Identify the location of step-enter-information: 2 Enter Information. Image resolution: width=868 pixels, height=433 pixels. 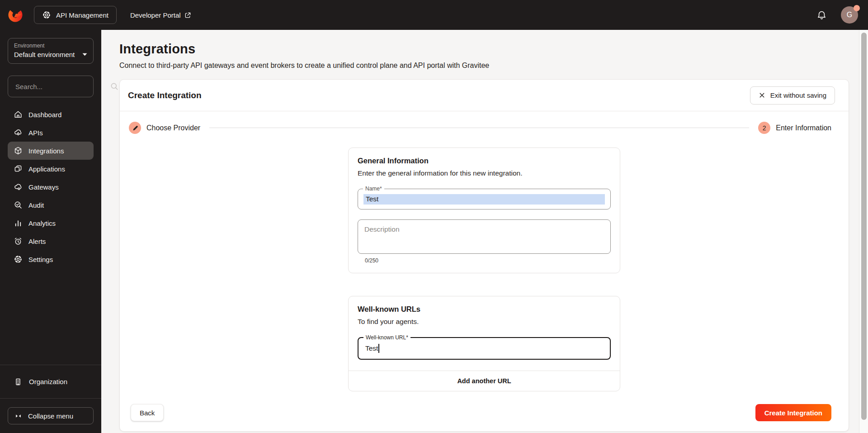
(795, 128).